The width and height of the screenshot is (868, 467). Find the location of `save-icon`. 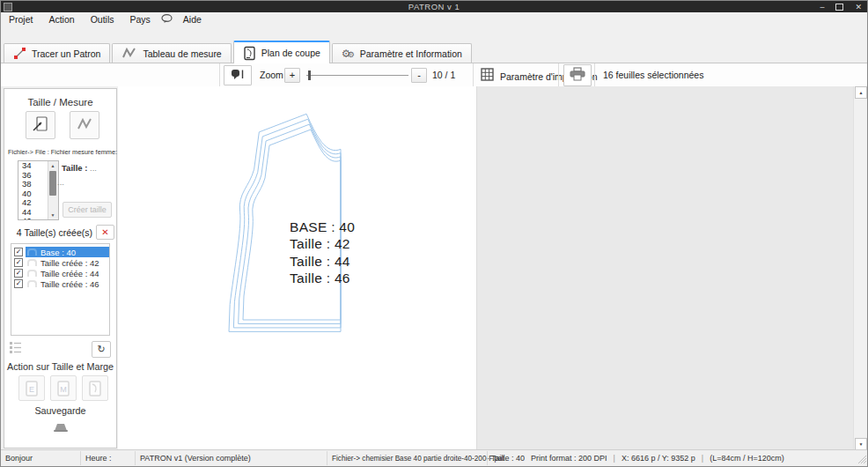

save-icon is located at coordinates (61, 428).